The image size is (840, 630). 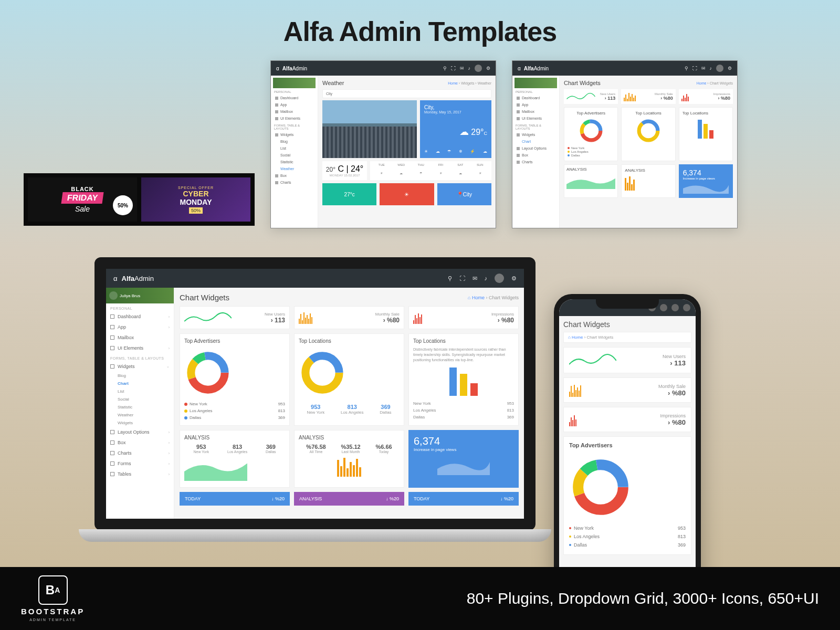 What do you see at coordinates (294, 105) in the screenshot?
I see `sidebar-app: App` at bounding box center [294, 105].